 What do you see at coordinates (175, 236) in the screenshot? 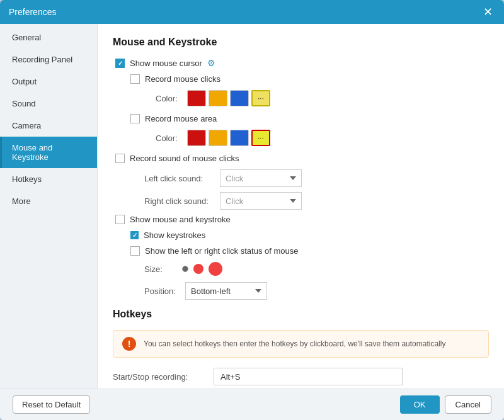
I see `show-keystrokes-label: Show keystrokes` at bounding box center [175, 236].